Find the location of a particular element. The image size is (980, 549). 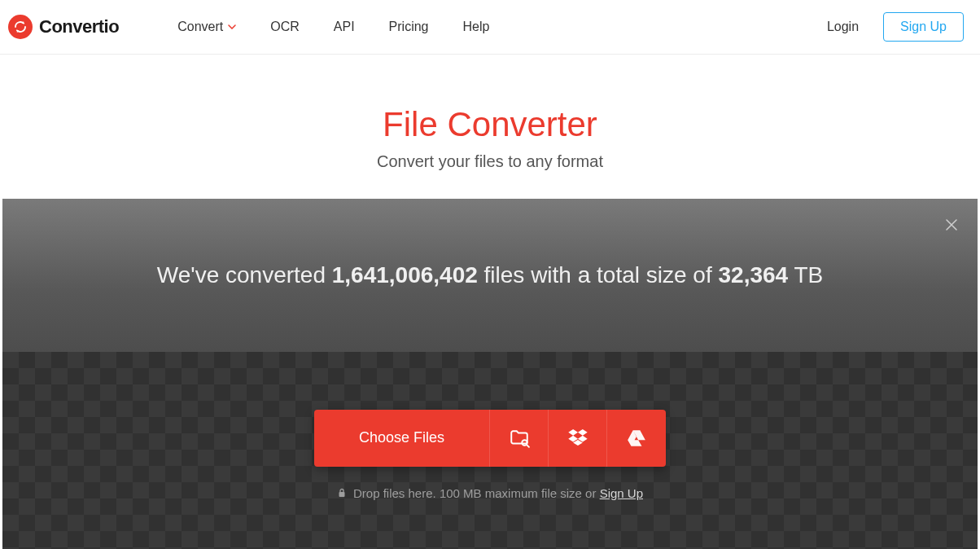

drop-hint: Drop files here. 100 MB maximum file siz… is located at coordinates (490, 494).